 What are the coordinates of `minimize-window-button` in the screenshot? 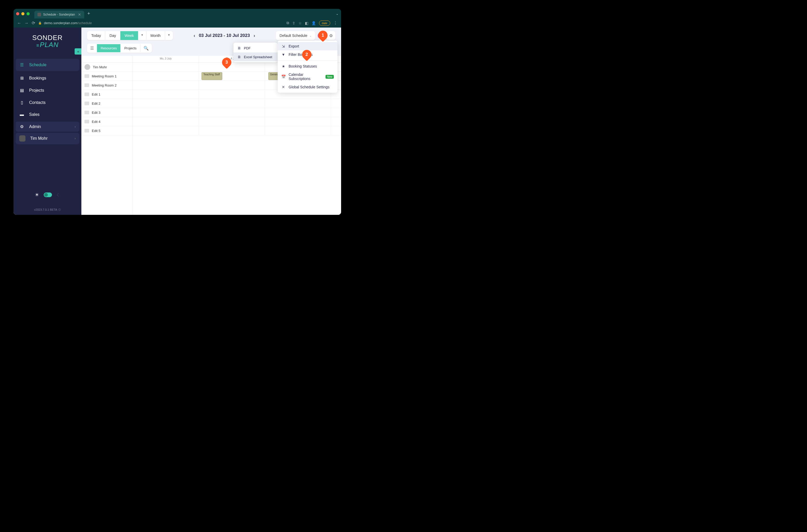 It's located at (23, 14).